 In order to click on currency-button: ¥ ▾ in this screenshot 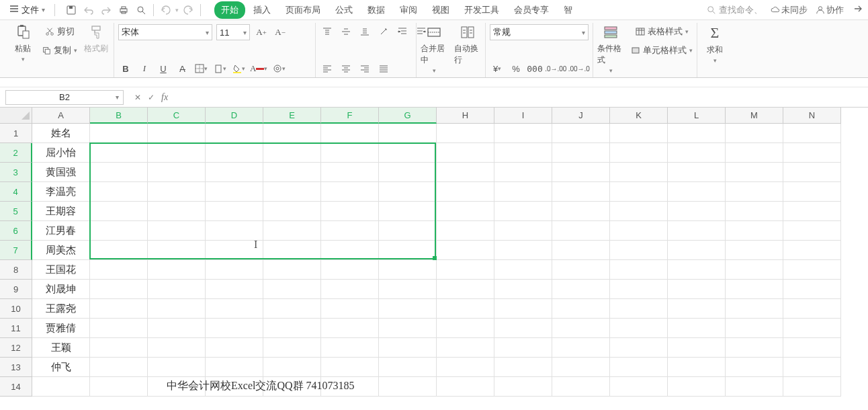, I will do `click(497, 69)`.